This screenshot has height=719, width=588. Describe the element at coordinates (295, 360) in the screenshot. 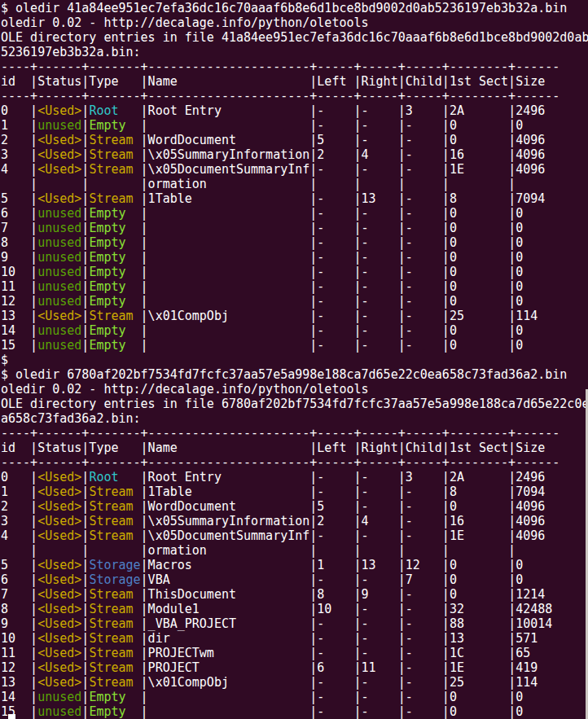

I see `prompt-line: $` at that location.